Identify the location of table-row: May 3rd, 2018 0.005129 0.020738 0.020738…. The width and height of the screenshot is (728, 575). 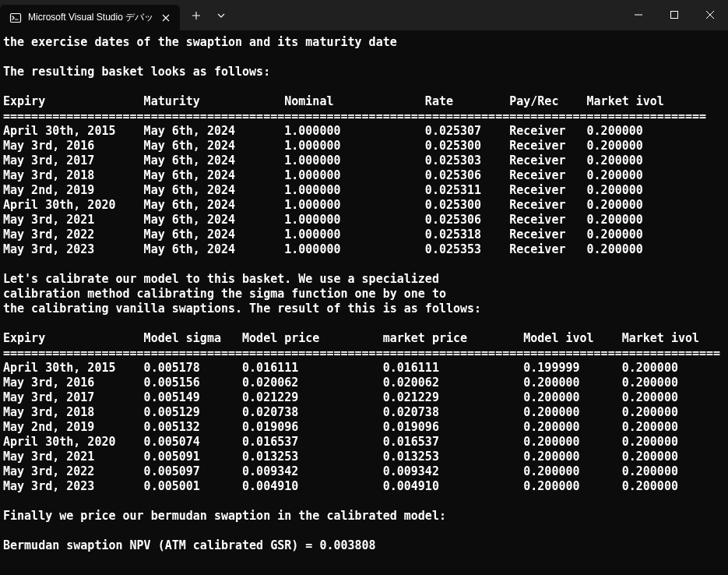
(341, 412).